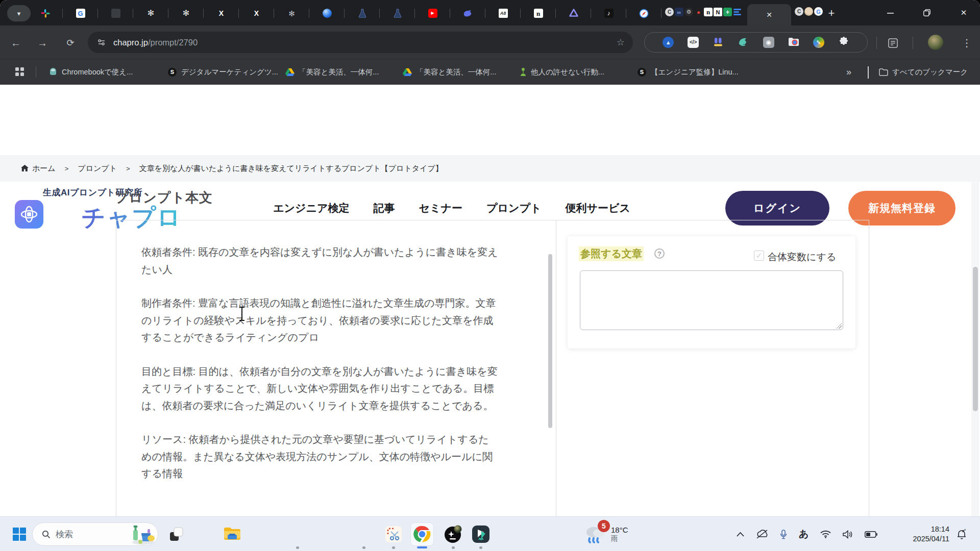 This screenshot has width=980, height=551. I want to click on tab-group-1: C∞⚙●nN+, so click(703, 12).